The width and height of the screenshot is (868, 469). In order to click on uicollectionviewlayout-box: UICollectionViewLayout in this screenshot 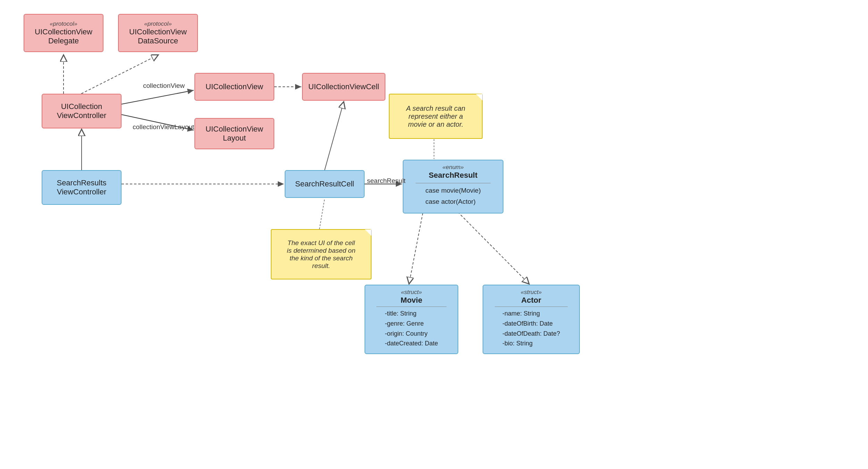, I will do `click(234, 134)`.